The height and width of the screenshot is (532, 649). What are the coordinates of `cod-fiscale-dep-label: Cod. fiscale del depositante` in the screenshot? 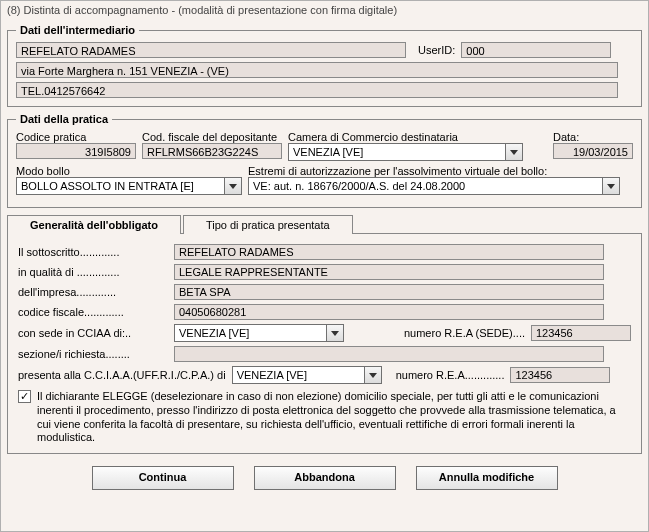 It's located at (212, 137).